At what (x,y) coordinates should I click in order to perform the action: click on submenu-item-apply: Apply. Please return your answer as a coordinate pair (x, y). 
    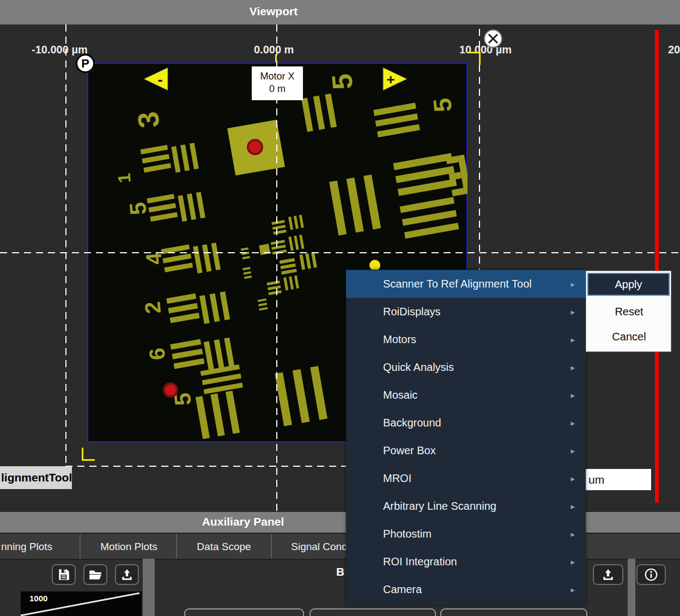
    Looking at the image, I should click on (629, 284).